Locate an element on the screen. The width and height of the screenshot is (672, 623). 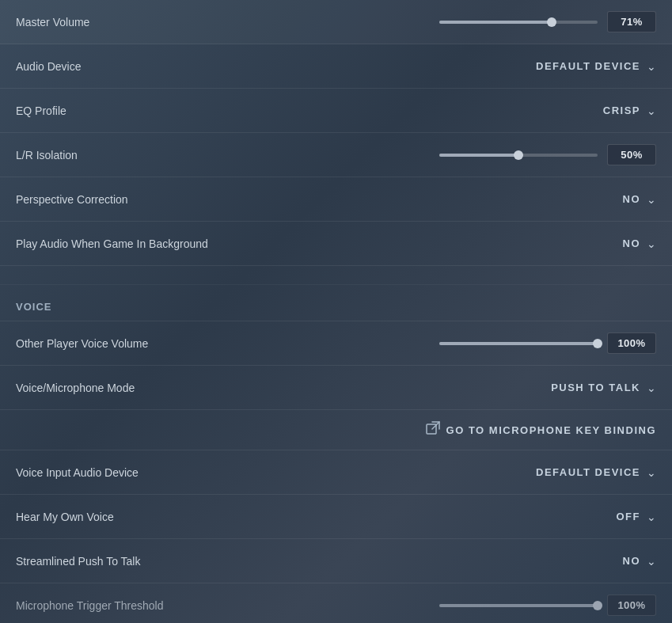
lr-isolation-value: 50% is located at coordinates (632, 155).